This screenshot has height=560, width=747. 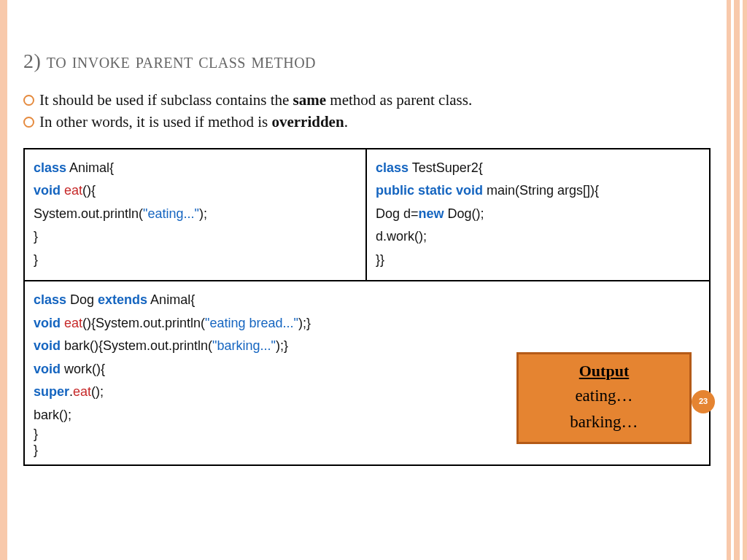 I want to click on code-line: Dog d=new Dog();, so click(x=538, y=214).